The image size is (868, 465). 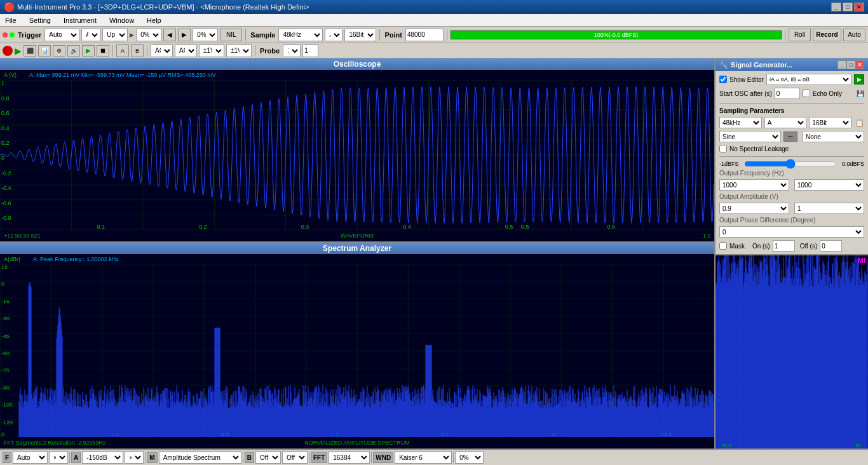 I want to click on sg-amp-label-row: Output Amplitude (V), so click(x=792, y=197).